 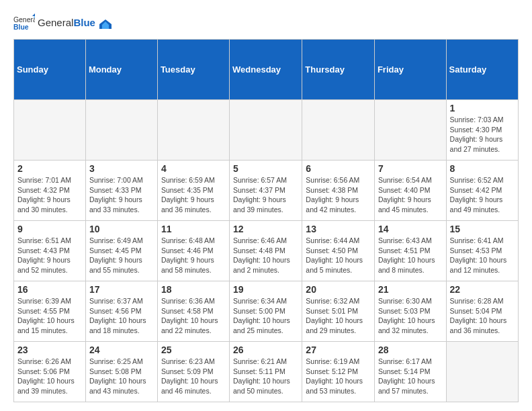 What do you see at coordinates (21, 27) in the screenshot?
I see `svg-text: Blue` at bounding box center [21, 27].